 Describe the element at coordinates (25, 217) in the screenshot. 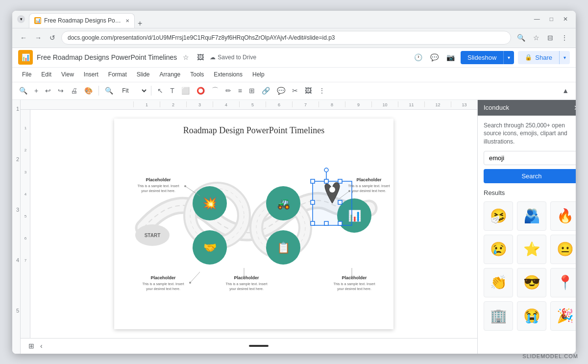

I see `svg-text: 5` at that location.